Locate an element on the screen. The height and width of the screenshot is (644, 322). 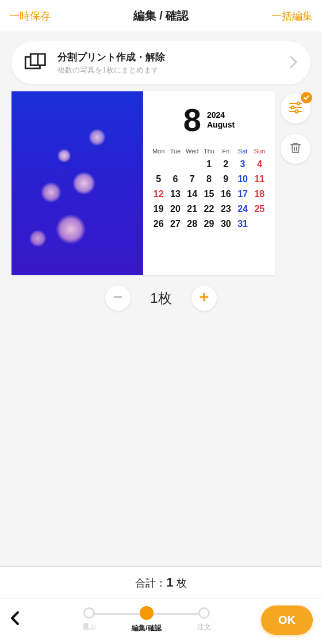
calendar-day: 13 is located at coordinates (175, 194).